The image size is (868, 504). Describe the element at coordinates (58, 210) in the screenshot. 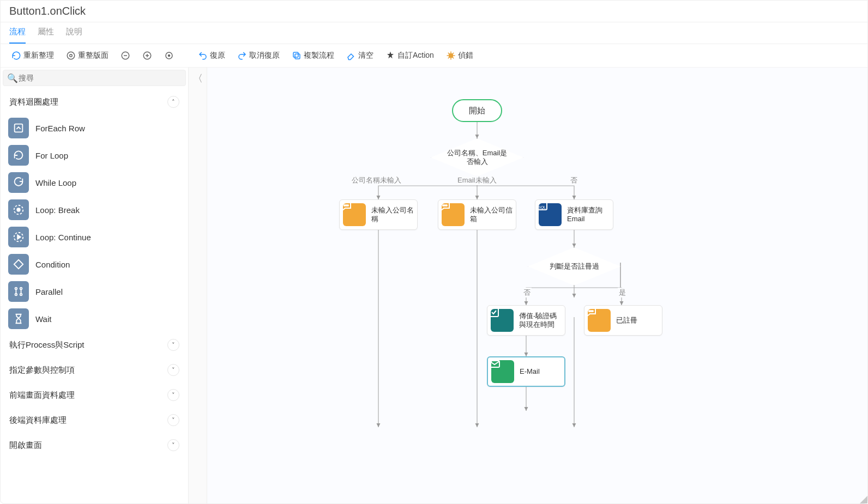

I see `palette-label: Loop: Break` at that location.